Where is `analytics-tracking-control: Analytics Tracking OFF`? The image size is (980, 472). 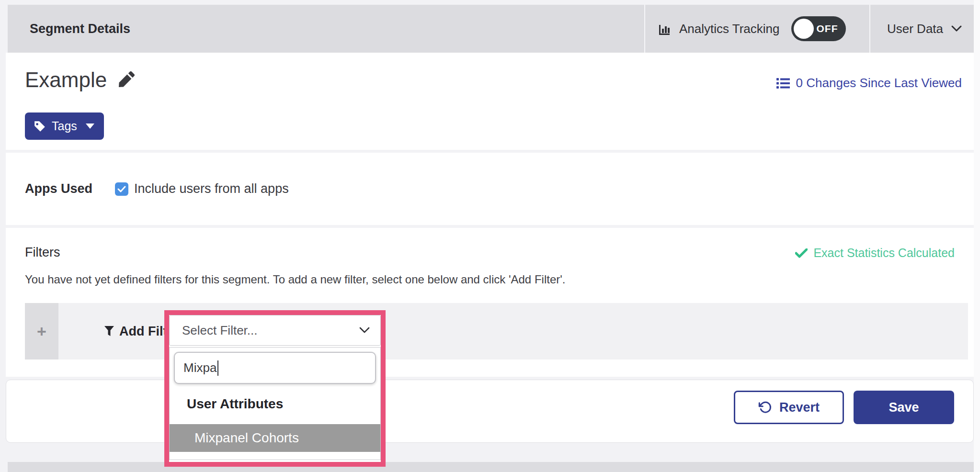 analytics-tracking-control: Analytics Tracking OFF is located at coordinates (752, 29).